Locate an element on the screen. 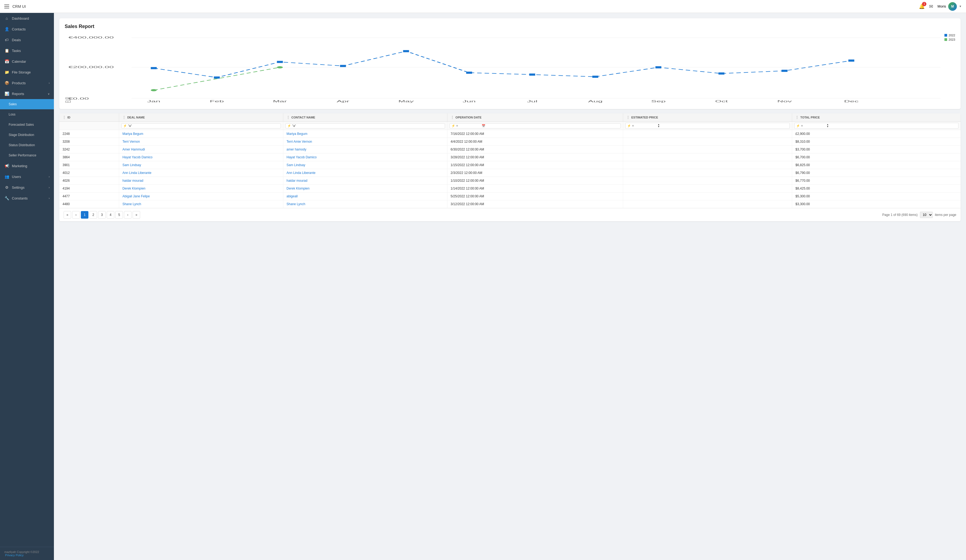 The image size is (966, 560). contact-link: amer hamody is located at coordinates (296, 149).